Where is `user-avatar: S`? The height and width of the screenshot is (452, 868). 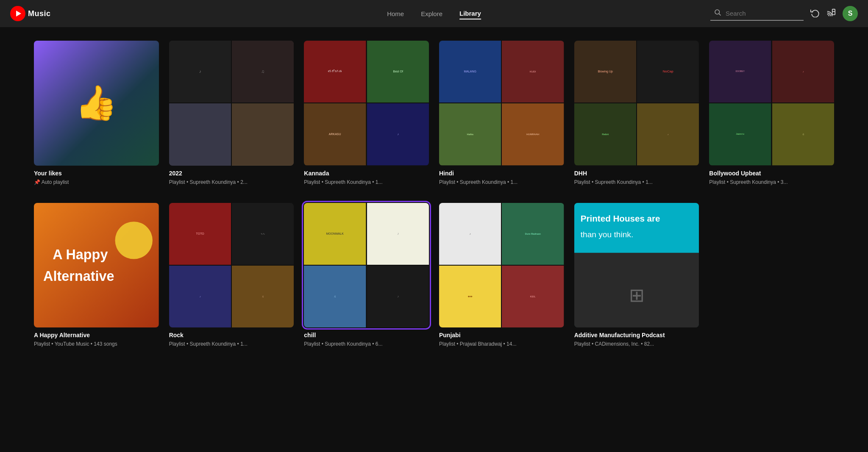 user-avatar: S is located at coordinates (850, 14).